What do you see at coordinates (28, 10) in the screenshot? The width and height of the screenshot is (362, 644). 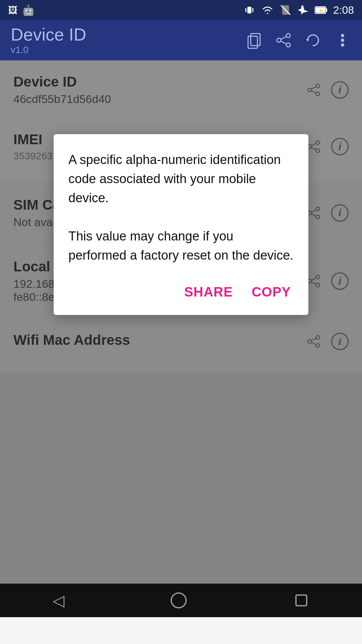 I see `android-icon: 🤖` at bounding box center [28, 10].